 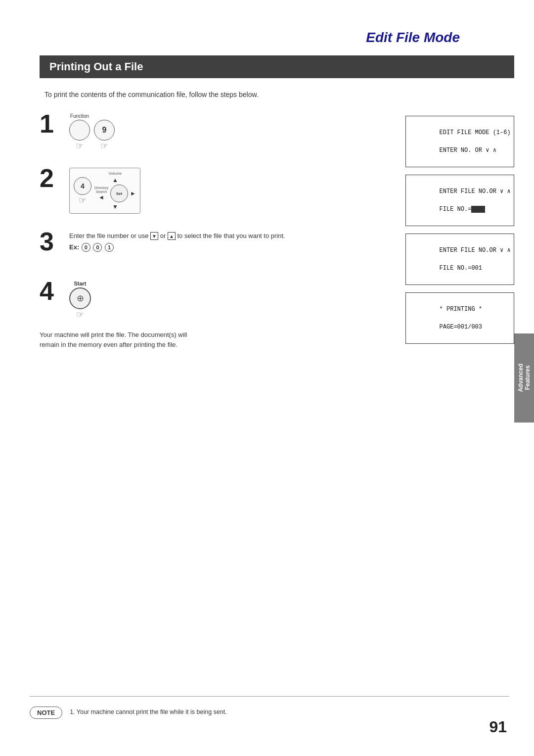 What do you see at coordinates (498, 727) in the screenshot?
I see `page-number: 91` at bounding box center [498, 727].